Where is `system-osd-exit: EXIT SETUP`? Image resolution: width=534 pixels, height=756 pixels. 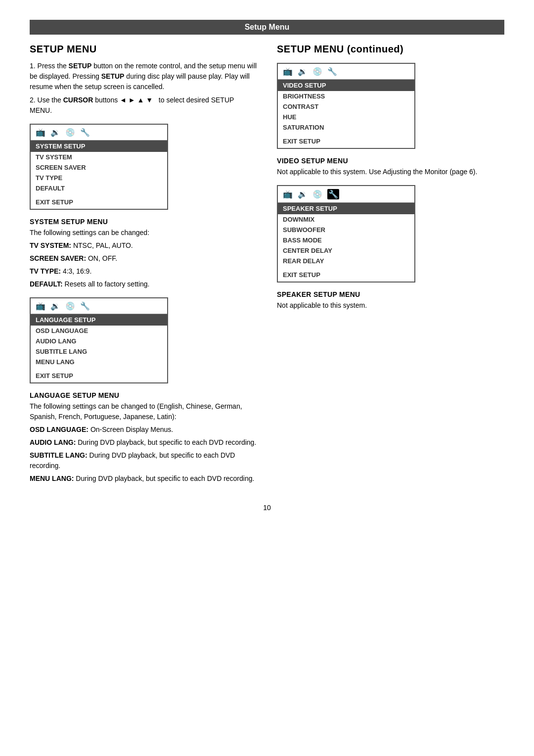
system-osd-exit: EXIT SETUP is located at coordinates (99, 202).